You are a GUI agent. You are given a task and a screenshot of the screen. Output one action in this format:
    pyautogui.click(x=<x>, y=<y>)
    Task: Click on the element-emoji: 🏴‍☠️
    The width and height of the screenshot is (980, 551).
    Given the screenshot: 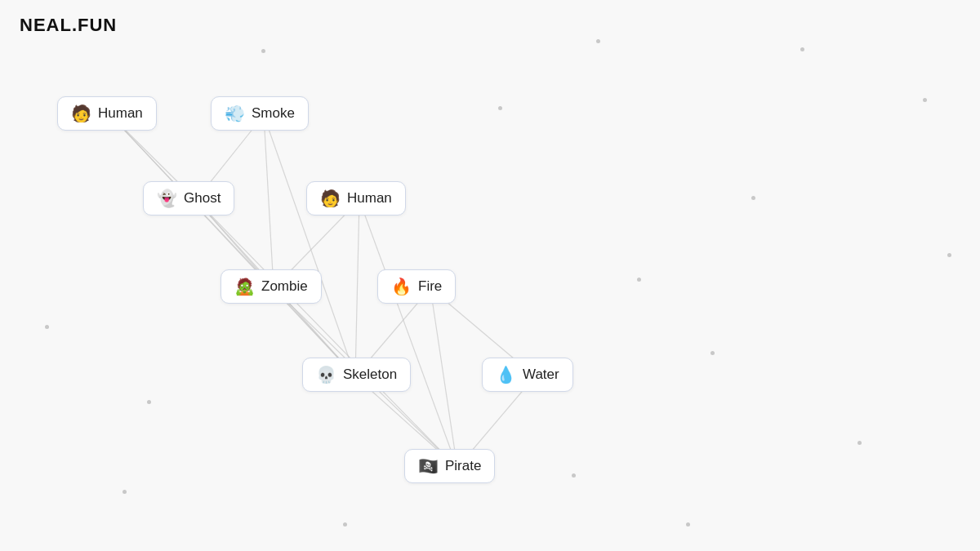 What is the action you would take?
    pyautogui.click(x=428, y=466)
    